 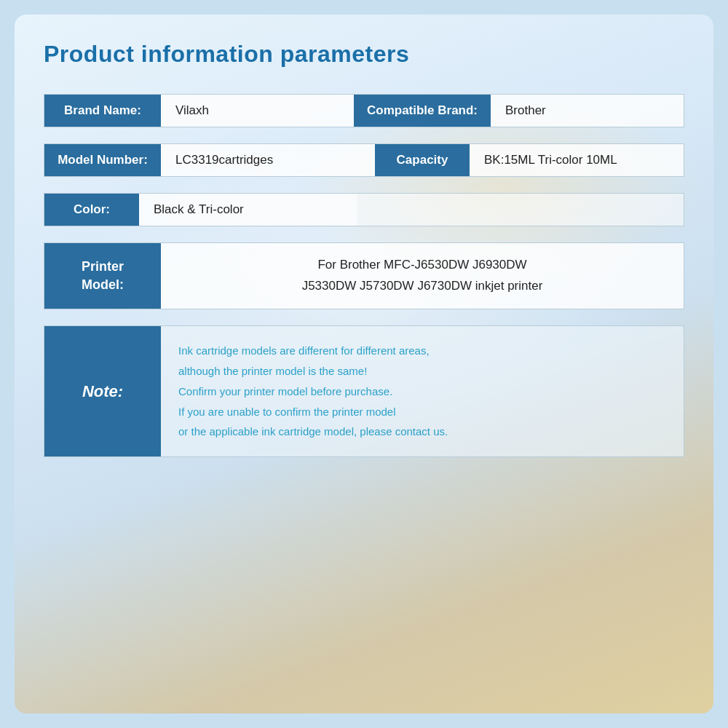 What do you see at coordinates (103, 392) in the screenshot?
I see `note-label: Note:` at bounding box center [103, 392].